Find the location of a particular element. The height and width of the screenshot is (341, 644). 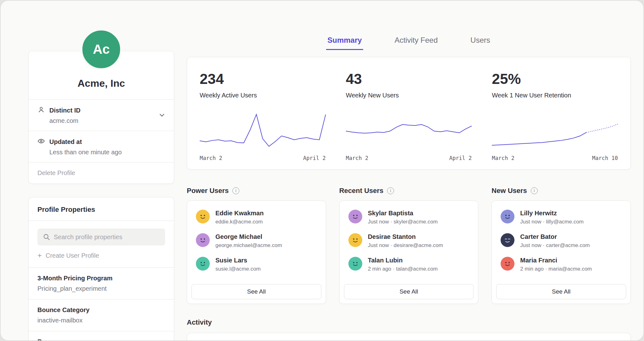

user-meta: george.michael@acme.com is located at coordinates (249, 245).